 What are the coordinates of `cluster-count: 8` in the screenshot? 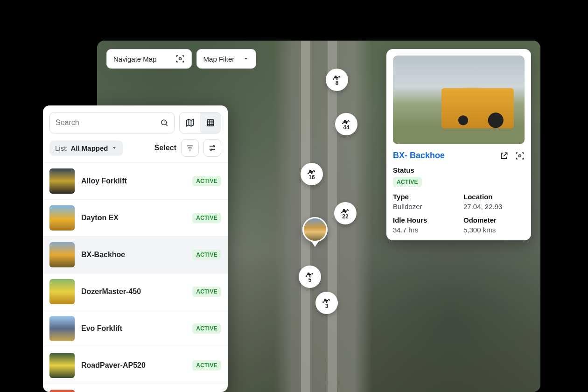 It's located at (337, 83).